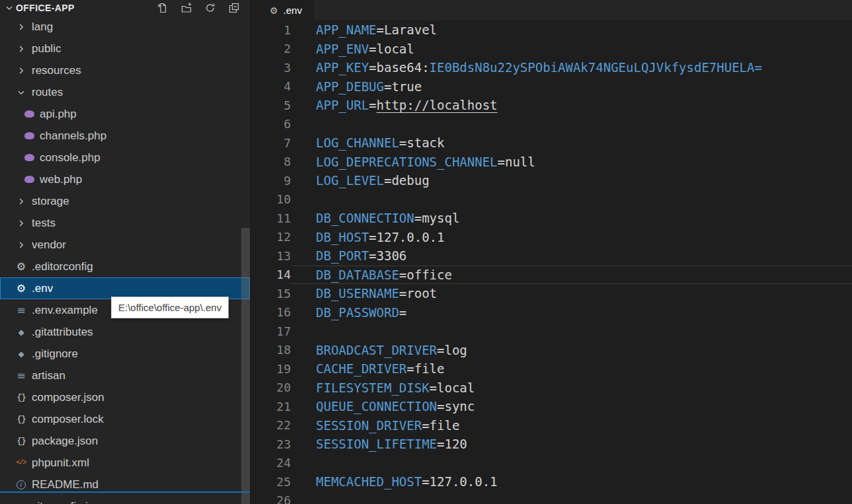 This screenshot has height=504, width=852. Describe the element at coordinates (125, 354) in the screenshot. I see `tree-item-gitignore: ◆.gitignore` at that location.